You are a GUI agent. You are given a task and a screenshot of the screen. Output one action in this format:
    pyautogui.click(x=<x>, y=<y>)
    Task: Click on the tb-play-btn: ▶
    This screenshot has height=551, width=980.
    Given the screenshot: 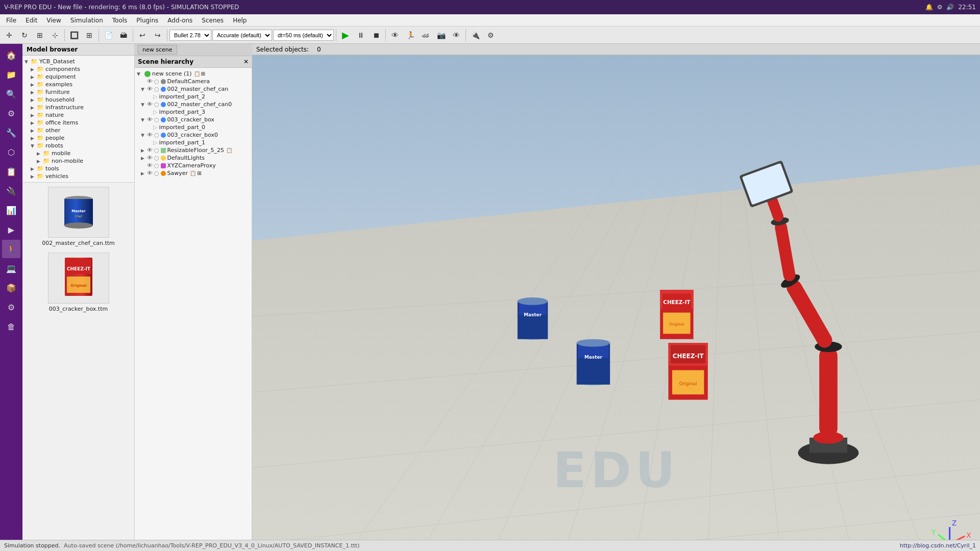 What is the action you would take?
    pyautogui.click(x=346, y=35)
    